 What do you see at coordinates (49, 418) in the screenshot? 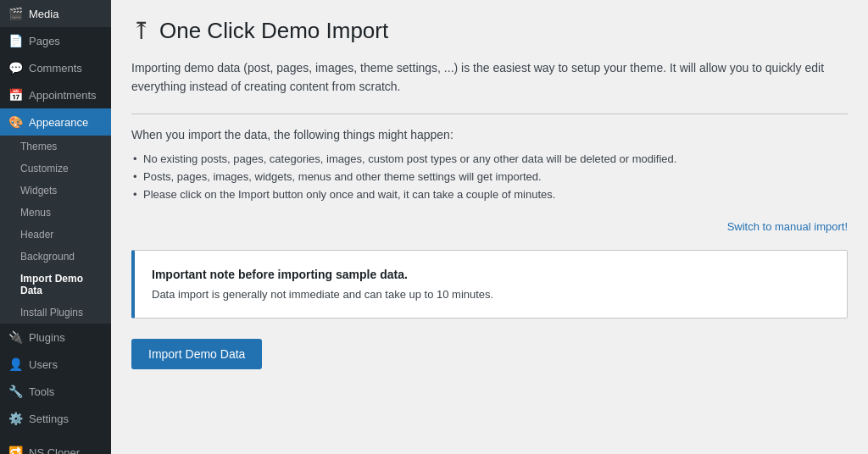
I see `sidebar-item-label: Settings` at bounding box center [49, 418].